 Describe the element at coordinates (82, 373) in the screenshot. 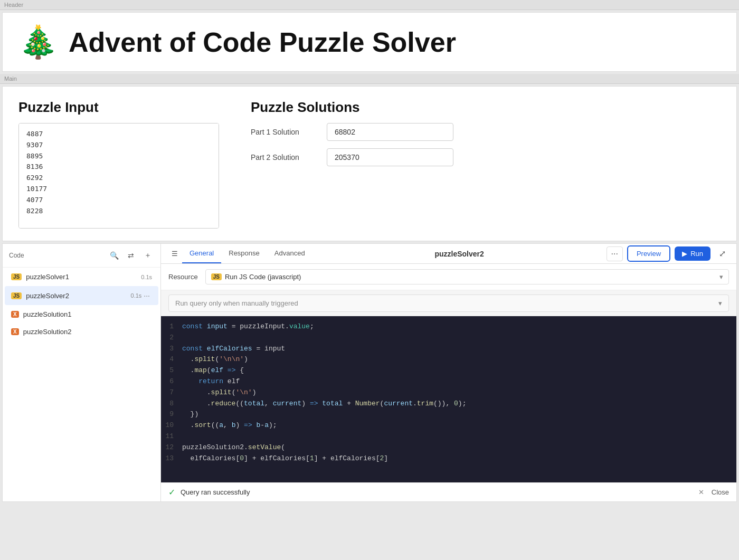

I see `sidebar: Code 🔍 ⇄ ＋ JS puzzleSolver1 0.1s JS puzz…` at that location.